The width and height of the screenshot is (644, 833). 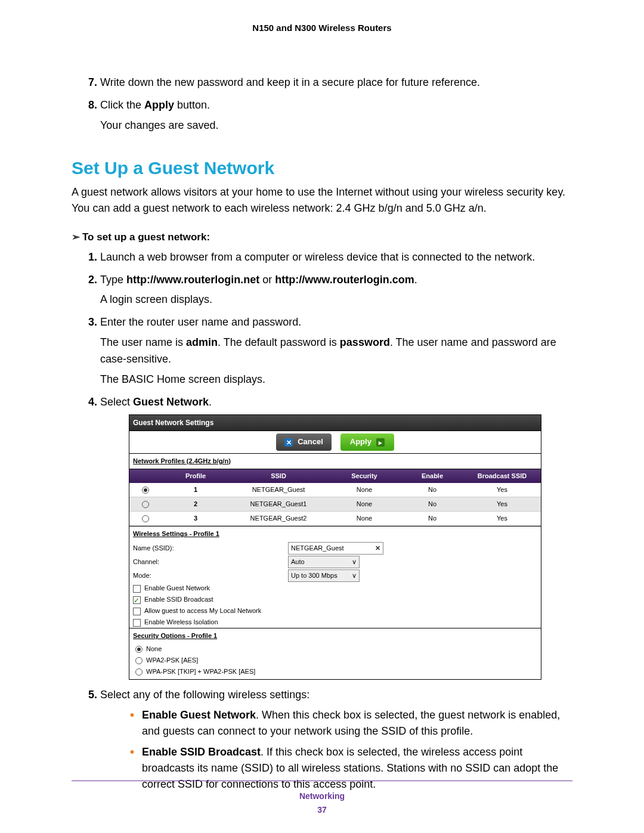 What do you see at coordinates (335, 588) in the screenshot?
I see `check-row: Enable Guest Network` at bounding box center [335, 588].